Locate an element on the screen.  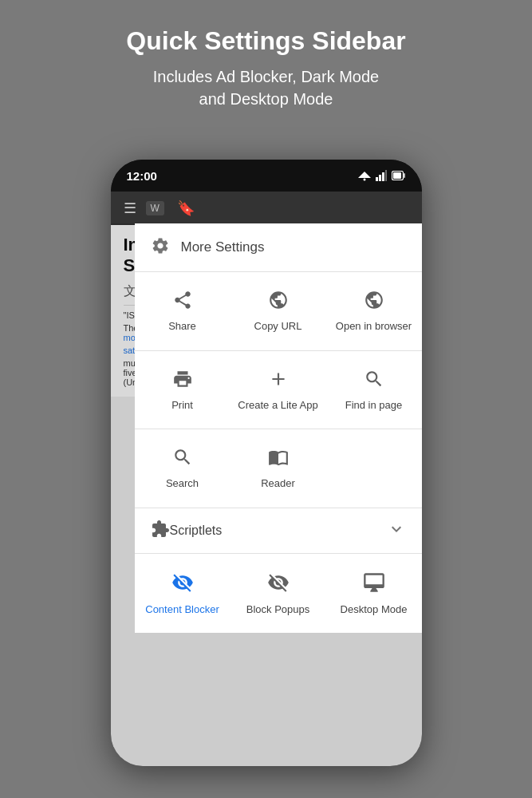
chevron-down-icon is located at coordinates (396, 531).